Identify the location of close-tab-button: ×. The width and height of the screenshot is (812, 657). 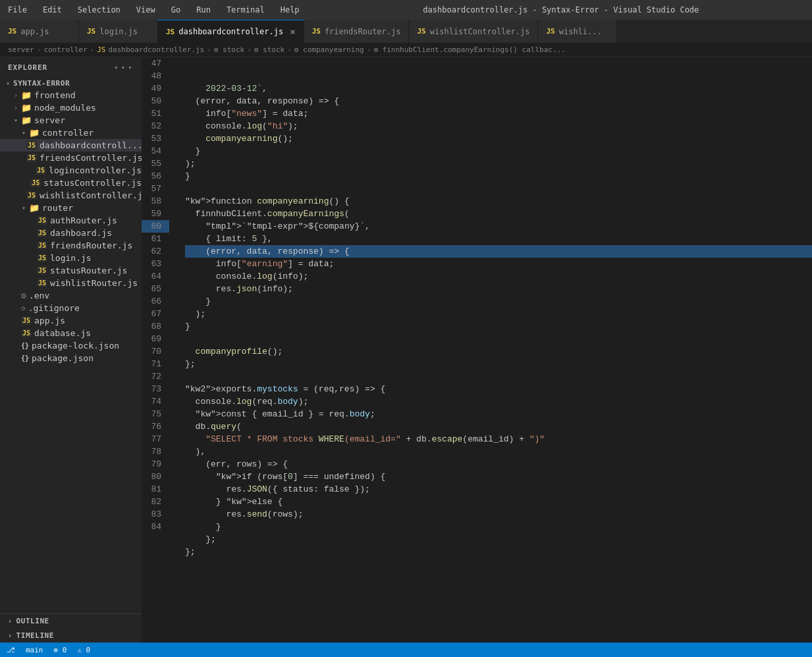
(292, 32).